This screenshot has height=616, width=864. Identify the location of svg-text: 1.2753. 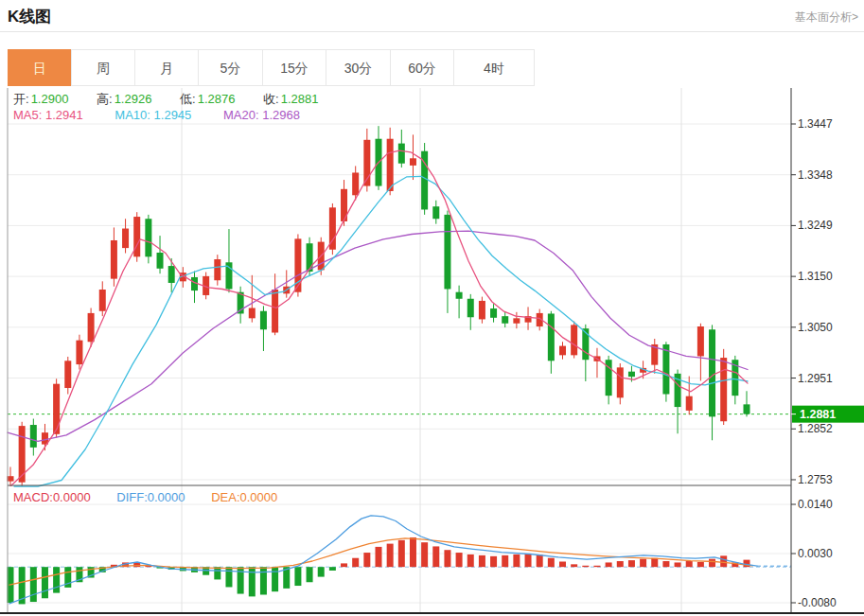
(816, 480).